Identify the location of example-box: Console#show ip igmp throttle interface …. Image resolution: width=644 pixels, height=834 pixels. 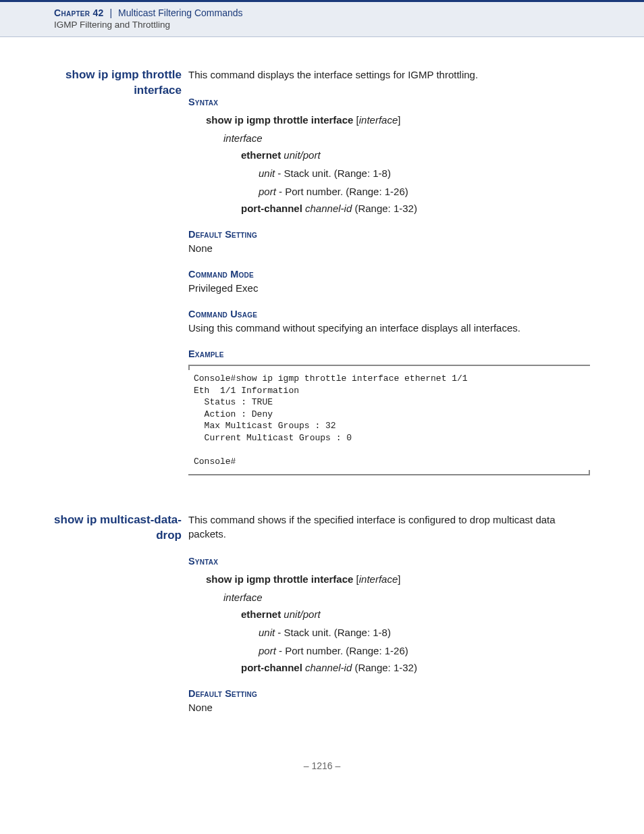
(389, 420).